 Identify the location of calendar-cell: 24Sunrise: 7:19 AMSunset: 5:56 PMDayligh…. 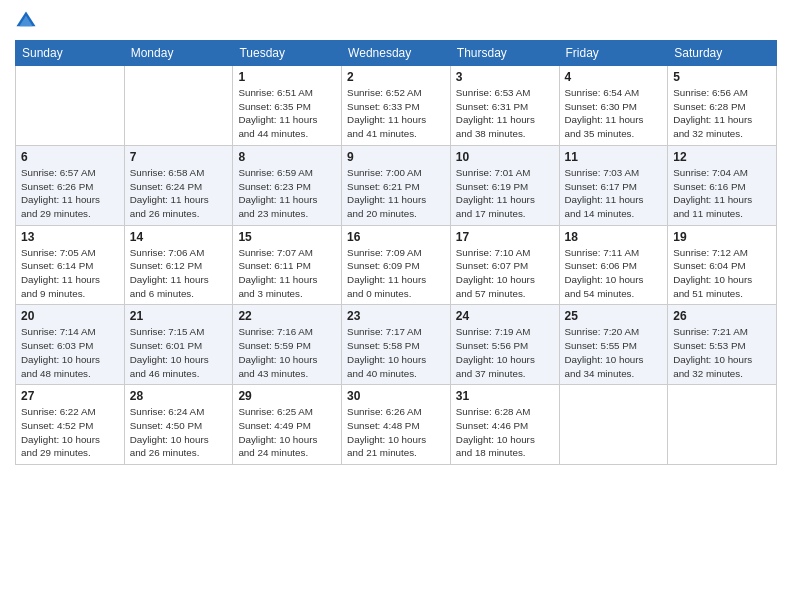
(504, 345).